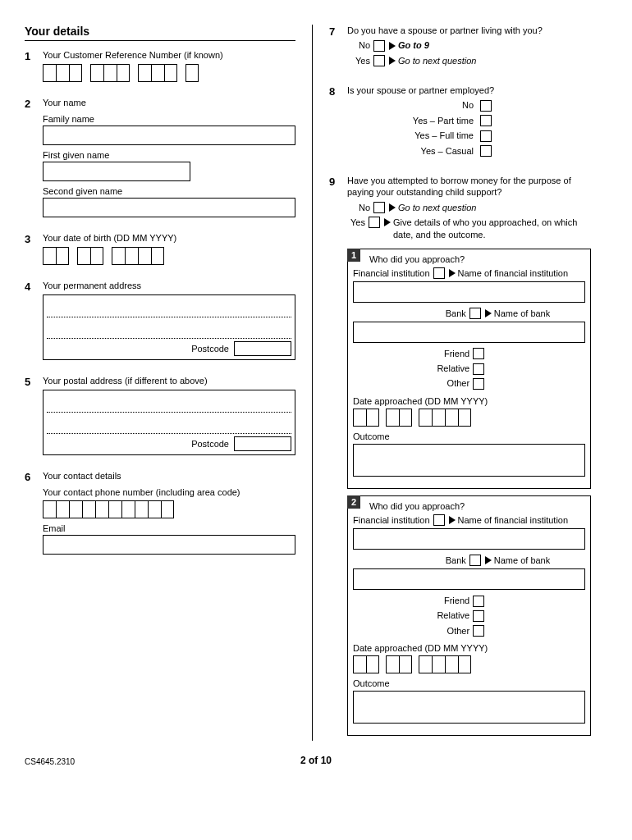 This screenshot has width=632, height=840. Describe the element at coordinates (169, 103) in the screenshot. I see `question-text: Your name` at that location.